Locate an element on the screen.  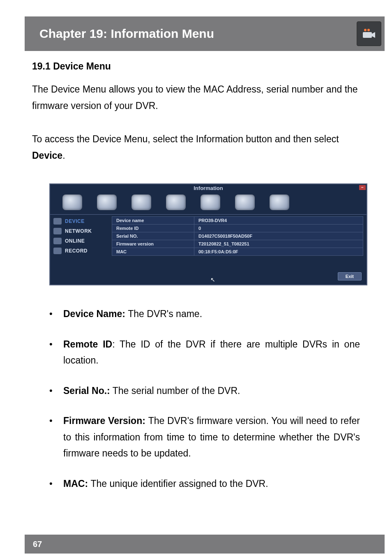
network-icon is located at coordinates (58, 231).